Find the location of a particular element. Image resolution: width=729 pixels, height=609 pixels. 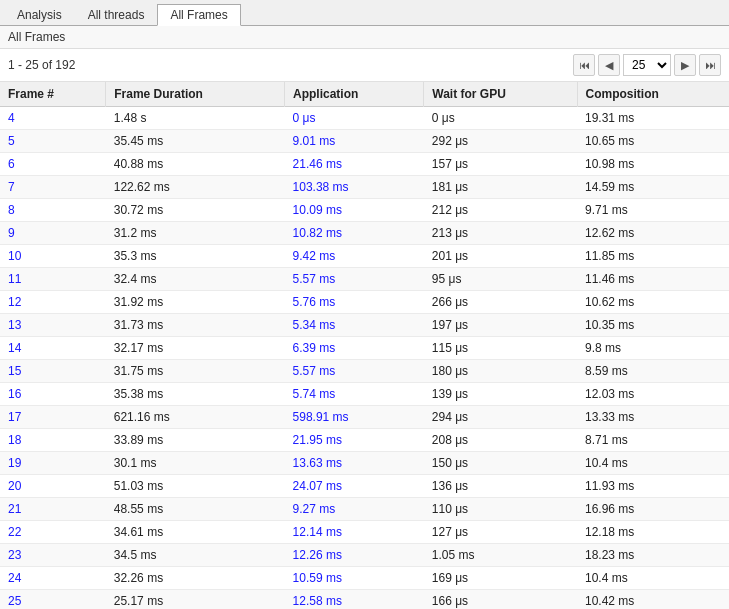

table-row: 1635.38 ms5.74 ms139 μs12.03 ms is located at coordinates (364, 394).